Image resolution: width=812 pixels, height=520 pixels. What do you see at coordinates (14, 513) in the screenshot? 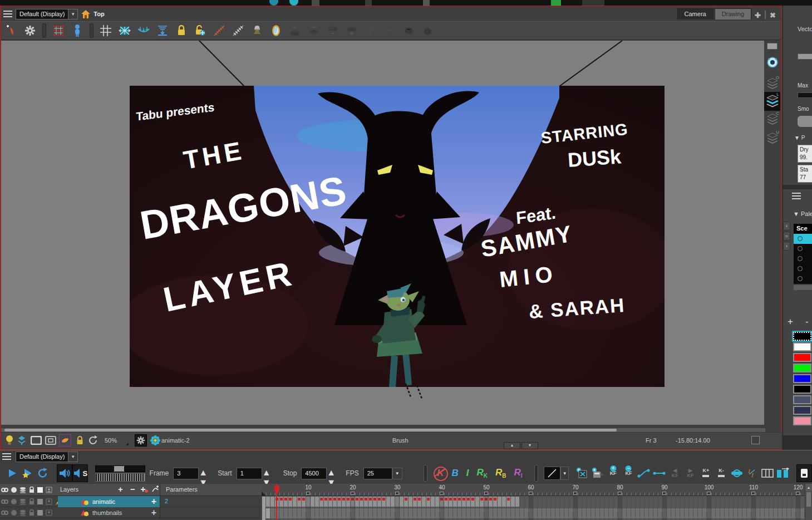
I see `layer-solo-icon` at bounding box center [14, 513].